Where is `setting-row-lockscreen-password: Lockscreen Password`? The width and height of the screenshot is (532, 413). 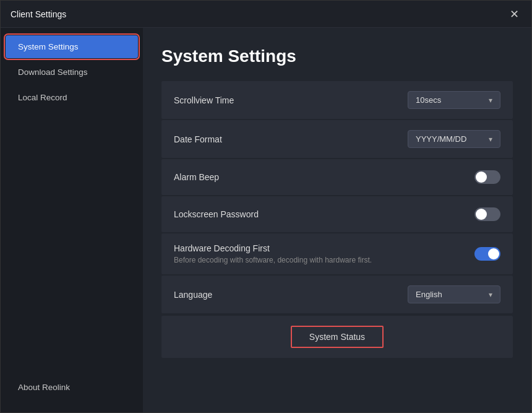
setting-row-lockscreen-password: Lockscreen Password is located at coordinates (337, 214).